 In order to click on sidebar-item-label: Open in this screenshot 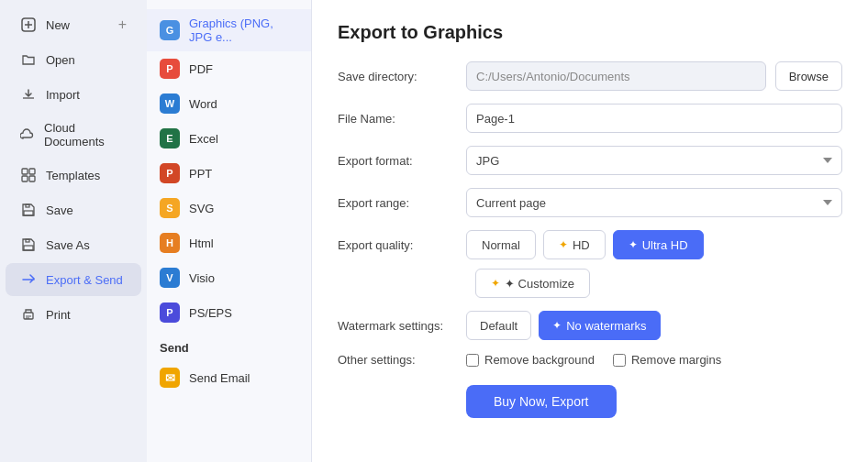, I will do `click(61, 60)`.